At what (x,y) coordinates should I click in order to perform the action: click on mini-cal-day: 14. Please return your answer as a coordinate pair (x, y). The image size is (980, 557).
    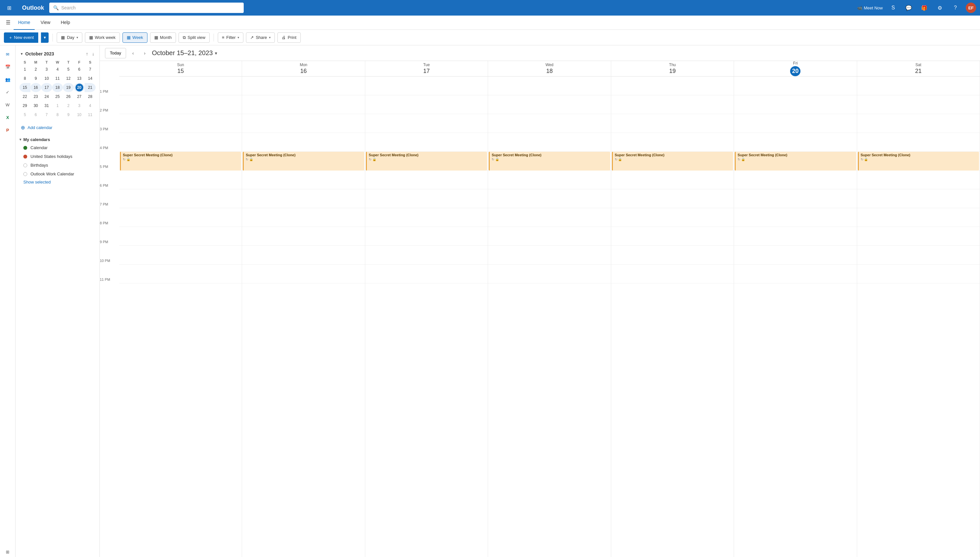
    Looking at the image, I should click on (90, 78).